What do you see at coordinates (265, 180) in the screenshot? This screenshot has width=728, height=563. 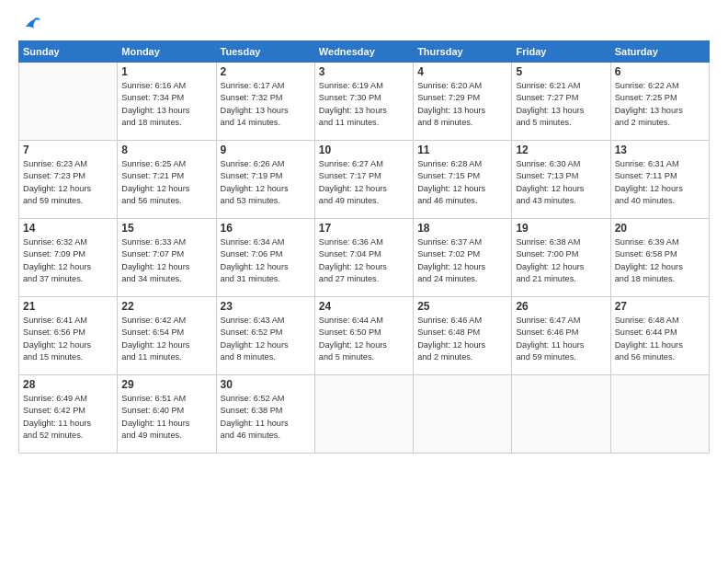 I see `calendar-cell: 9Sunrise: 6:26 AMSunset: 7:19 PMDaylight…` at bounding box center [265, 180].